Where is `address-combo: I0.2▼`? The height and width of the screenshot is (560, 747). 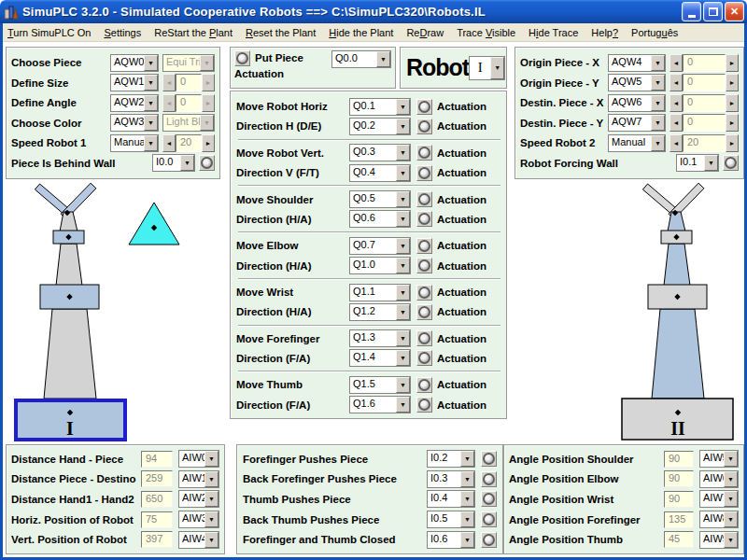 address-combo: I0.2▼ is located at coordinates (451, 459).